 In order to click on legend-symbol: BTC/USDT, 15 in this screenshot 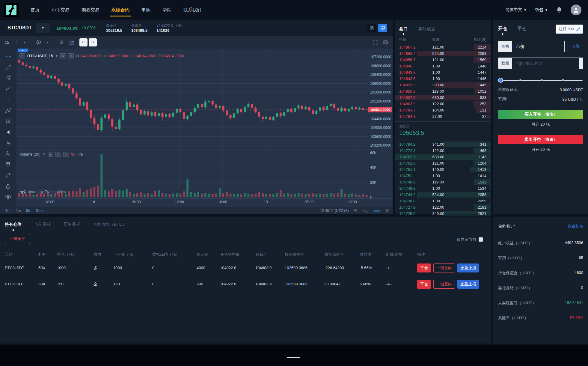, I will do `click(40, 56)`.